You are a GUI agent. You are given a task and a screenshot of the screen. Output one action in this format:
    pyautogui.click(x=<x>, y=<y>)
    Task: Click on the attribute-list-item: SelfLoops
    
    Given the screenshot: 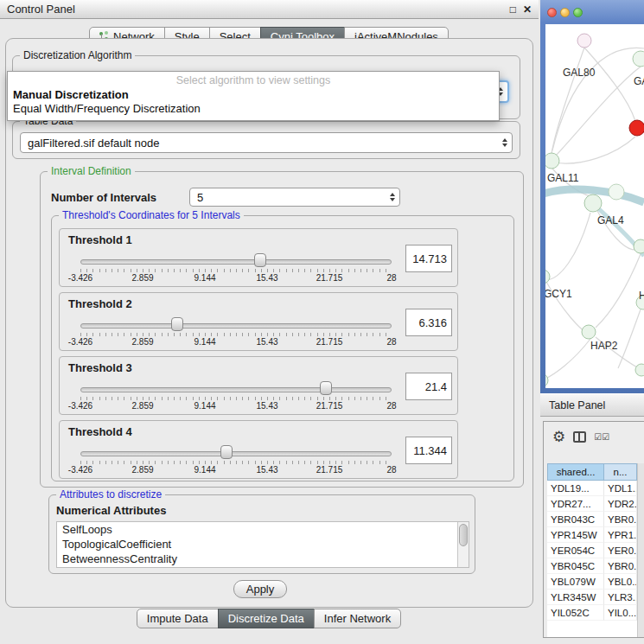 What is the action you would take?
    pyautogui.click(x=263, y=529)
    